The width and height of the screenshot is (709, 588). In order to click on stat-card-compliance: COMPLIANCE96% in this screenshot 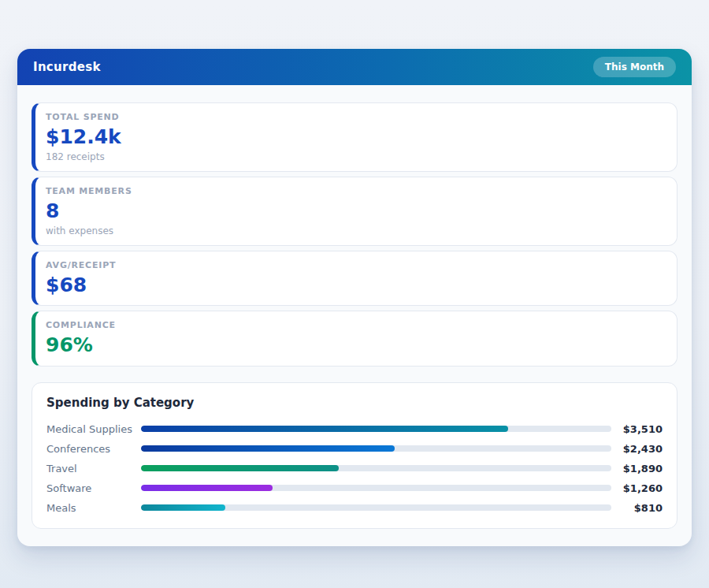, I will do `click(354, 339)`.